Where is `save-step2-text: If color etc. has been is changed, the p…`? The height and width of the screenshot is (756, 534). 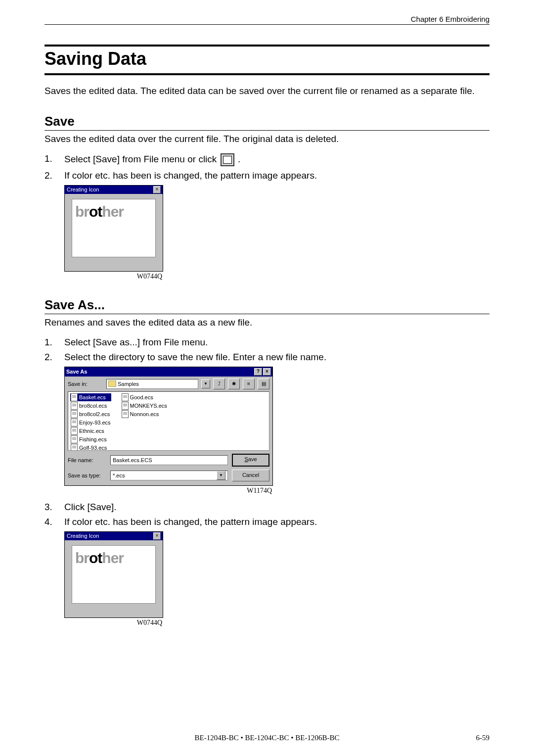 save-step2-text: If color etc. has been is changed, the p… is located at coordinates (277, 176).